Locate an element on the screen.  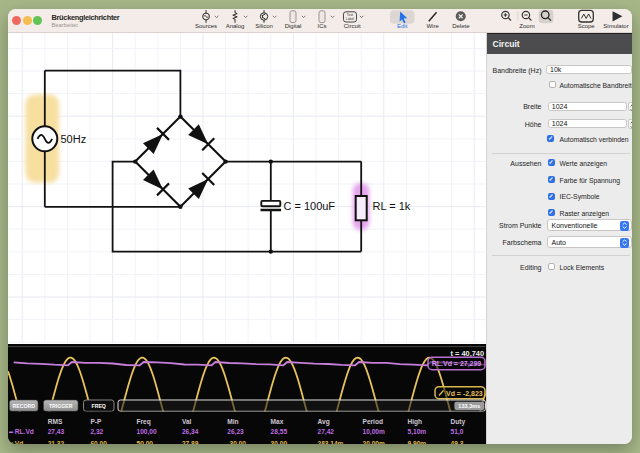
svg-text: 60,00 is located at coordinates (98, 442).